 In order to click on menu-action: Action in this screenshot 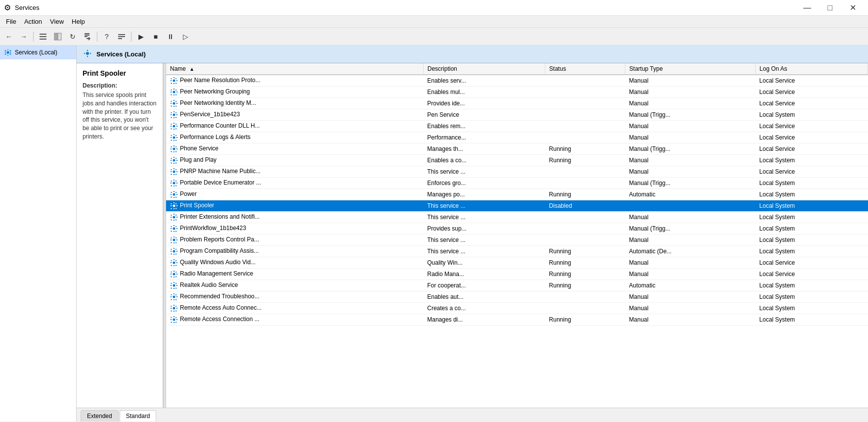, I will do `click(33, 22)`.